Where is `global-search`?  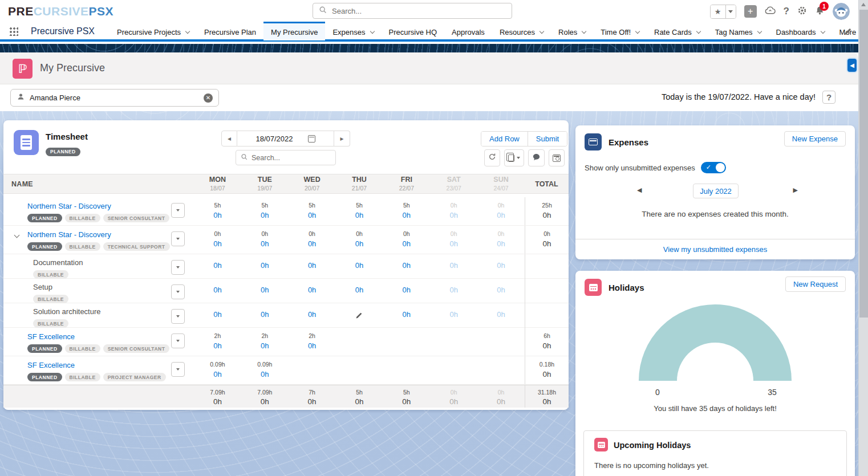
global-search is located at coordinates (412, 11).